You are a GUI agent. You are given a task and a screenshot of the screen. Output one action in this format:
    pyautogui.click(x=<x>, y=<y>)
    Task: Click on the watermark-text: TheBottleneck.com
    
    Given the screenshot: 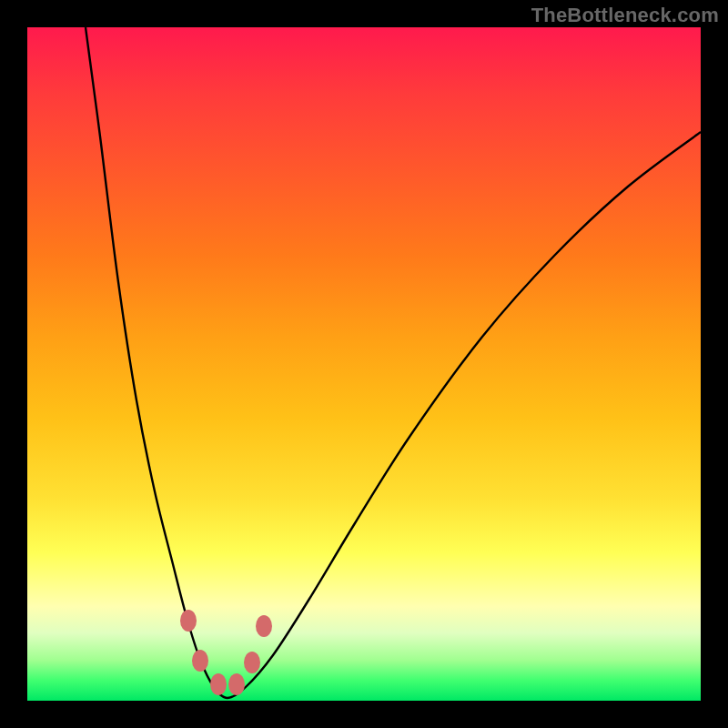 What is the action you would take?
    pyautogui.click(x=625, y=15)
    